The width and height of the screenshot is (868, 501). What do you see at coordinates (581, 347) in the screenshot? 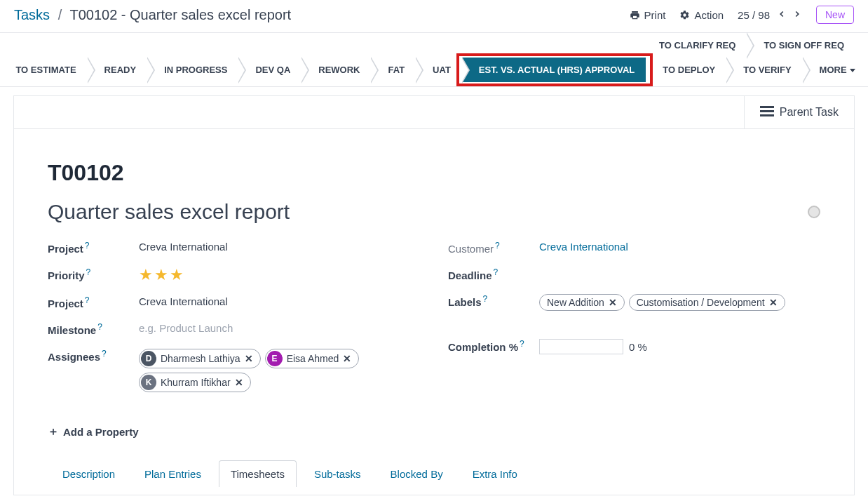
I see `completion-input` at bounding box center [581, 347].